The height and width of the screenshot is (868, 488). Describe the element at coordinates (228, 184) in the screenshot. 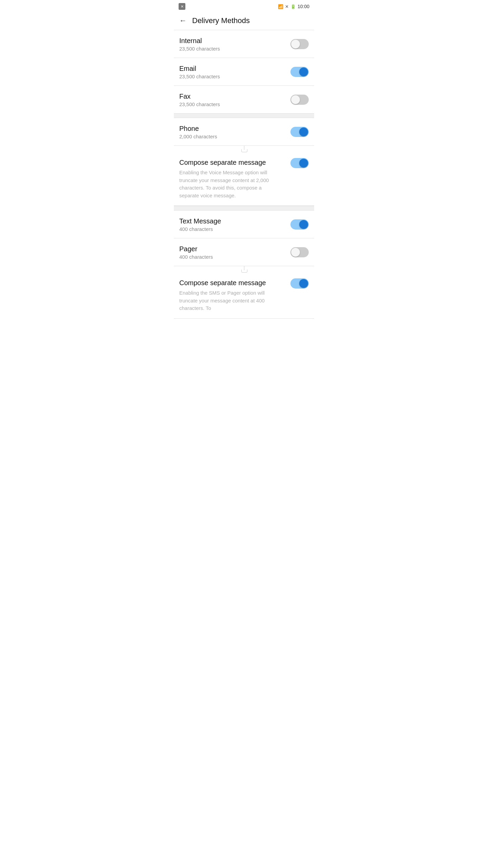

I see `sub-item-description-phone: Enabling the Voice Message option will t…` at that location.